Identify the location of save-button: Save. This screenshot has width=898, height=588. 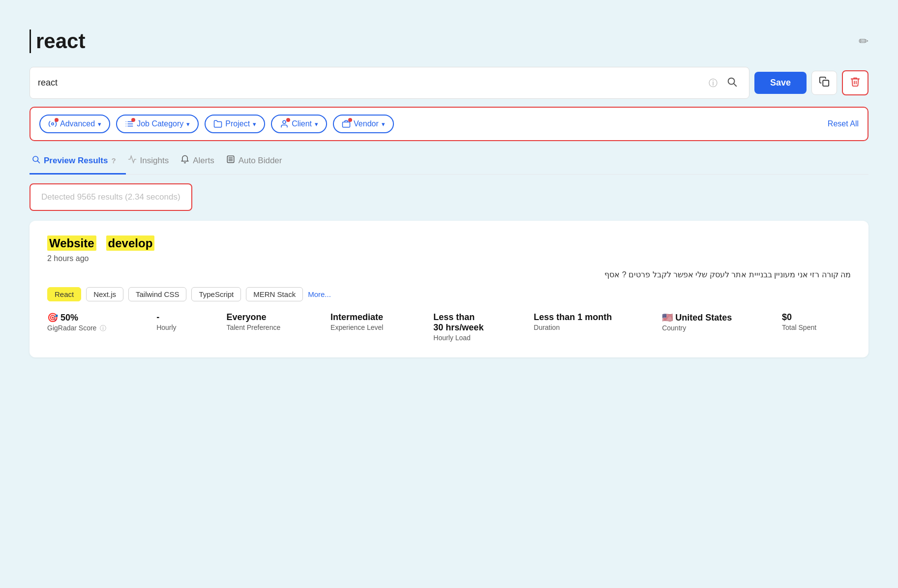
(780, 83).